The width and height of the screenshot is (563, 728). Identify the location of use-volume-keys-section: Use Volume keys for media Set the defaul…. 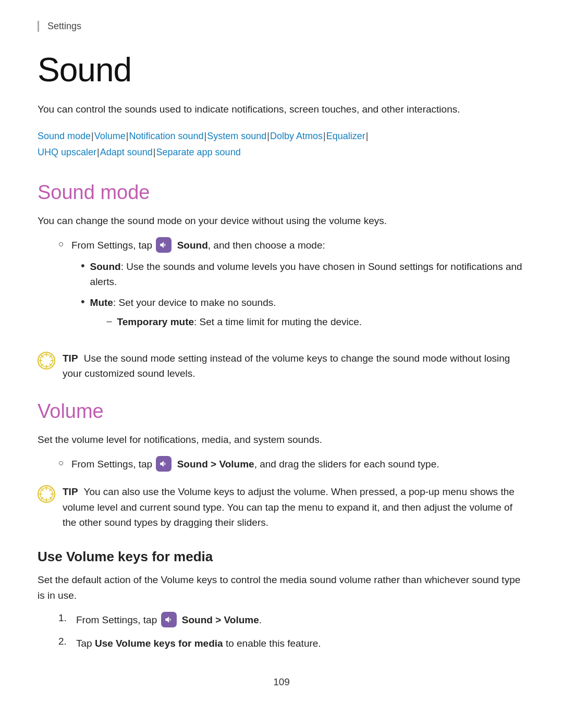
(282, 600).